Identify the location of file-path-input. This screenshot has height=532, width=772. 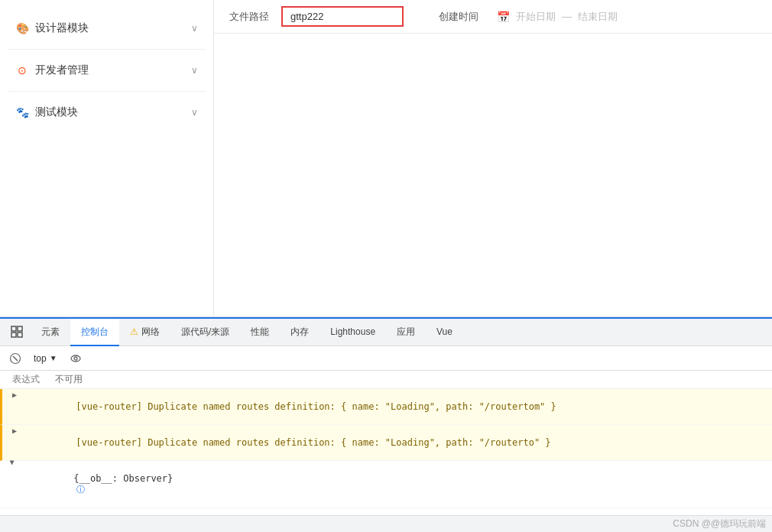
(342, 17).